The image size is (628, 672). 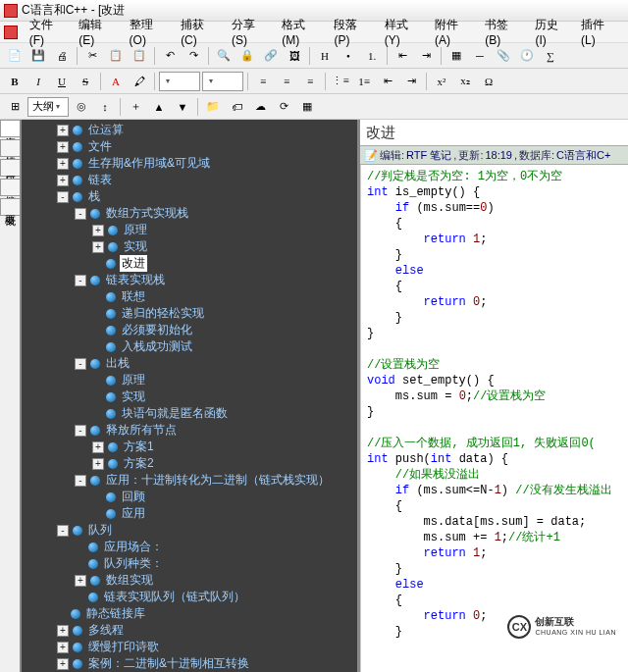 What do you see at coordinates (189, 396) in the screenshot?
I see `tree-node: 实现` at bounding box center [189, 396].